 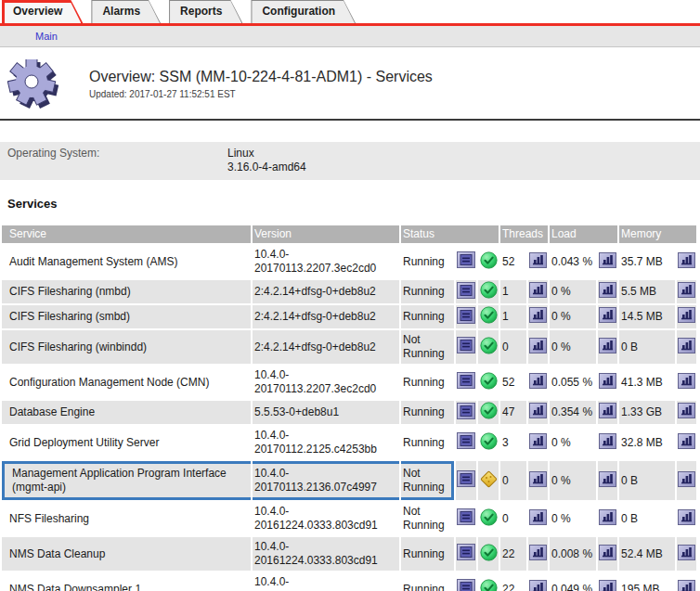 I want to click on service-name-cell: NMS Data Cleanup, so click(x=126, y=554).